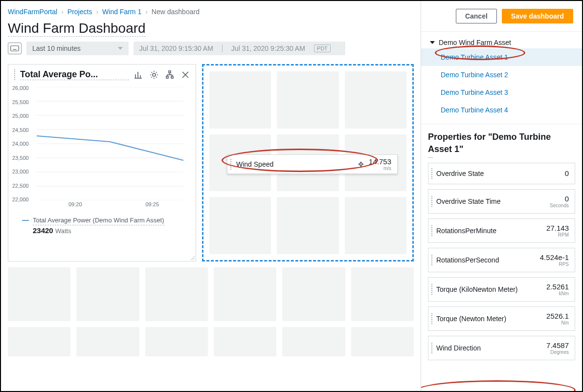  I want to click on property-row: Overdrive State0, so click(502, 174).